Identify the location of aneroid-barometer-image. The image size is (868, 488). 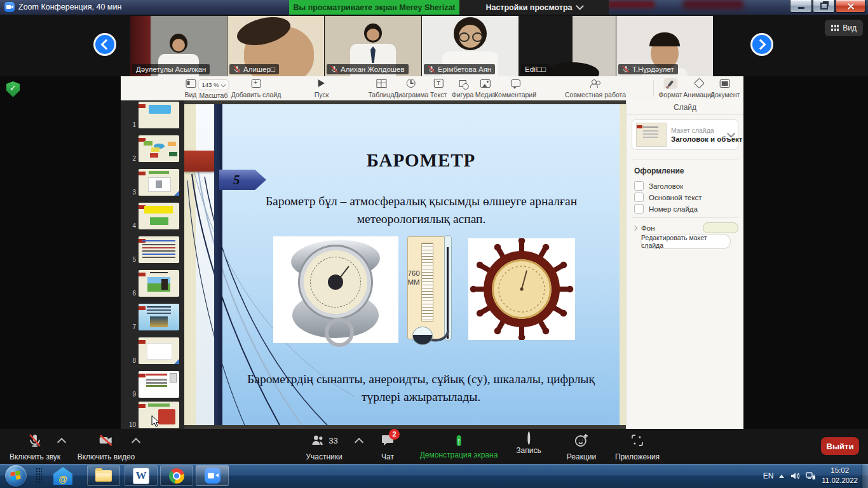
(336, 290).